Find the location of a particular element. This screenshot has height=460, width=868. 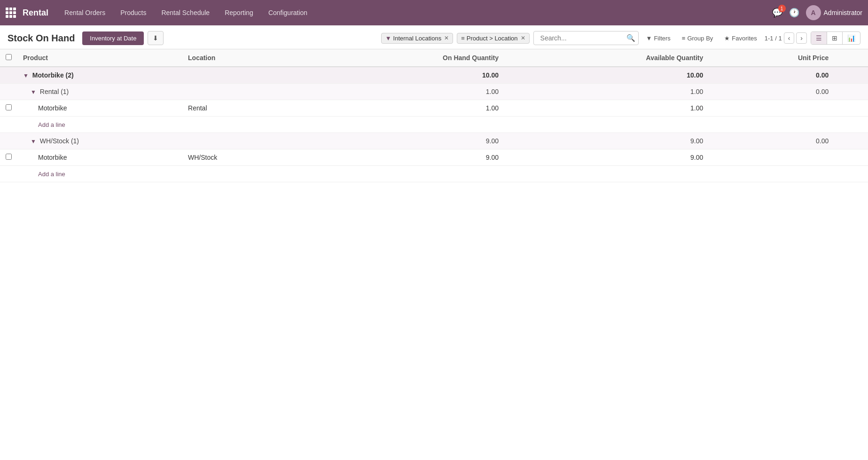

col-product: Product is located at coordinates (100, 58).